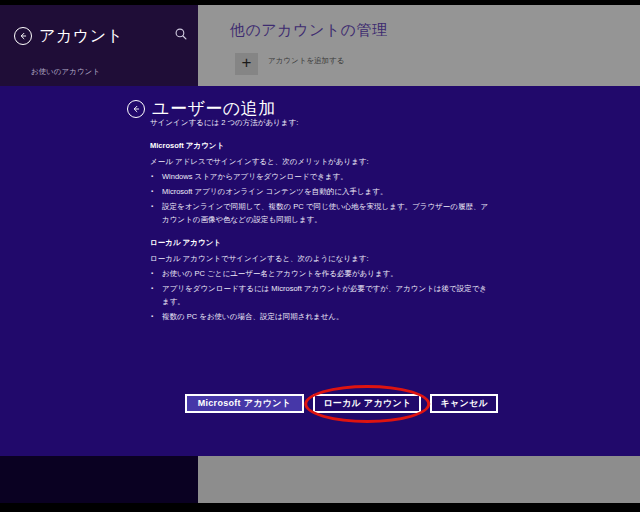 Image resolution: width=640 pixels, height=512 pixels. I want to click on plus-icon: +, so click(246, 64).